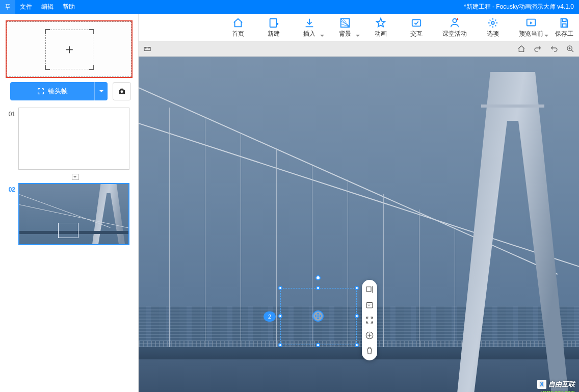  What do you see at coordinates (455, 23) in the screenshot?
I see `class-activity-icon` at bounding box center [455, 23].